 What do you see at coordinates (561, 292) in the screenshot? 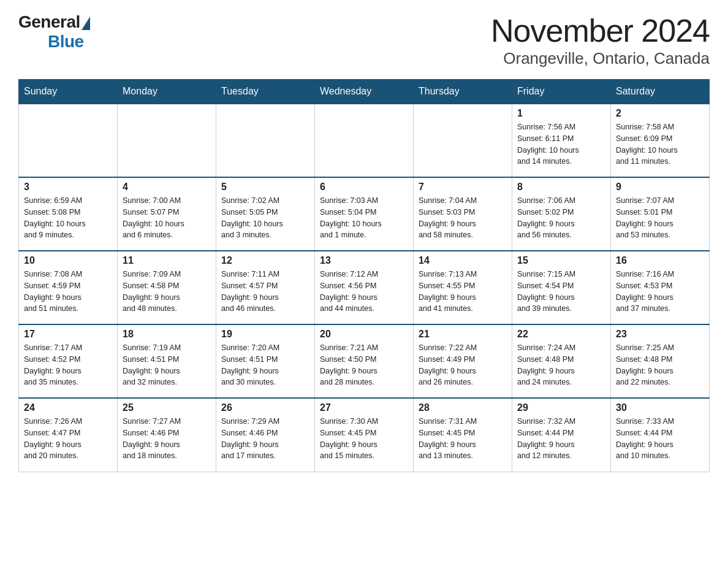
I see `day-info: Sunrise: 7:15 AM Sunset: 4:54 PM Dayligh…` at bounding box center [561, 292].